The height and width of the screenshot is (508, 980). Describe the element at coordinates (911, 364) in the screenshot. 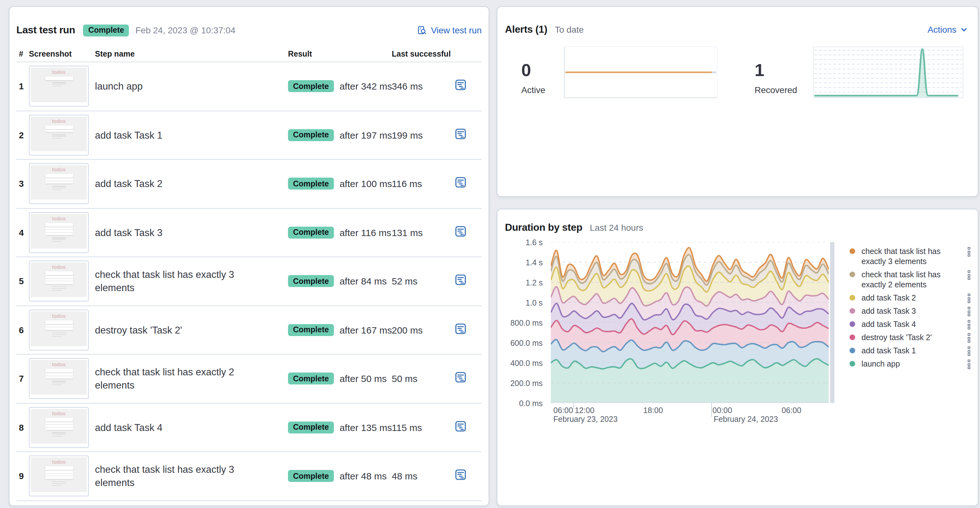

I see `legend-item: launch app` at that location.